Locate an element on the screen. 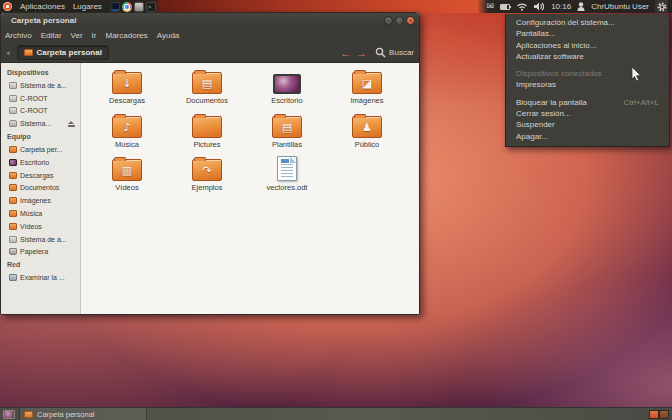  sidebar-header-devices: Dispositivos is located at coordinates (40, 72).